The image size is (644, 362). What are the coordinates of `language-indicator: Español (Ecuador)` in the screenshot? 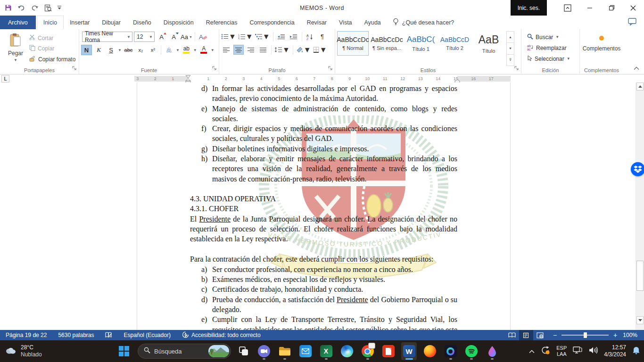 It's located at (147, 335).